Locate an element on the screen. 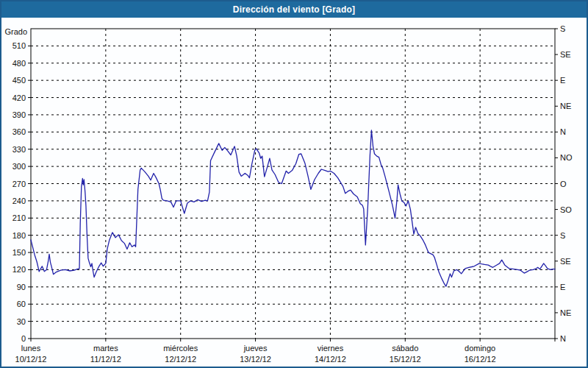  y-axis-tick-label: 420 is located at coordinates (19, 98).